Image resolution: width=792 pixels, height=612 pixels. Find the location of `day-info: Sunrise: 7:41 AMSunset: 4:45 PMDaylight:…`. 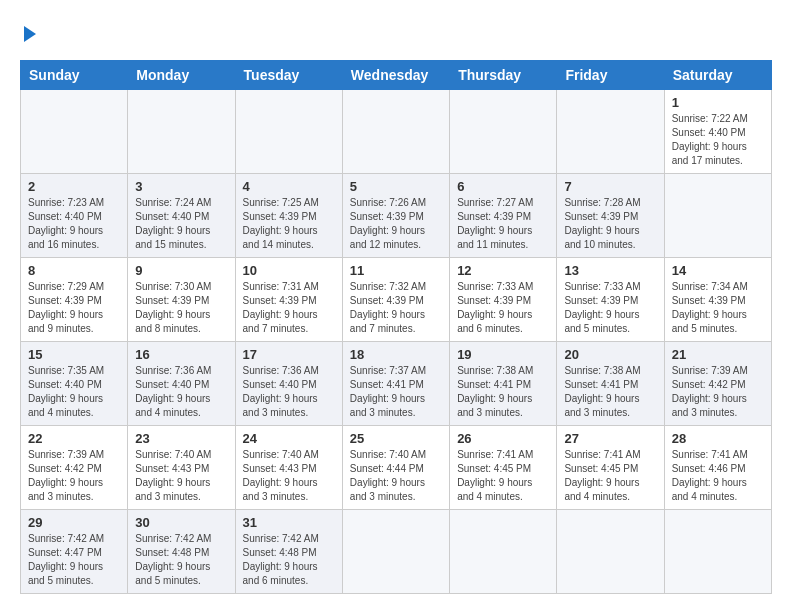

day-info: Sunrise: 7:41 AMSunset: 4:45 PMDaylight:… is located at coordinates (610, 476).